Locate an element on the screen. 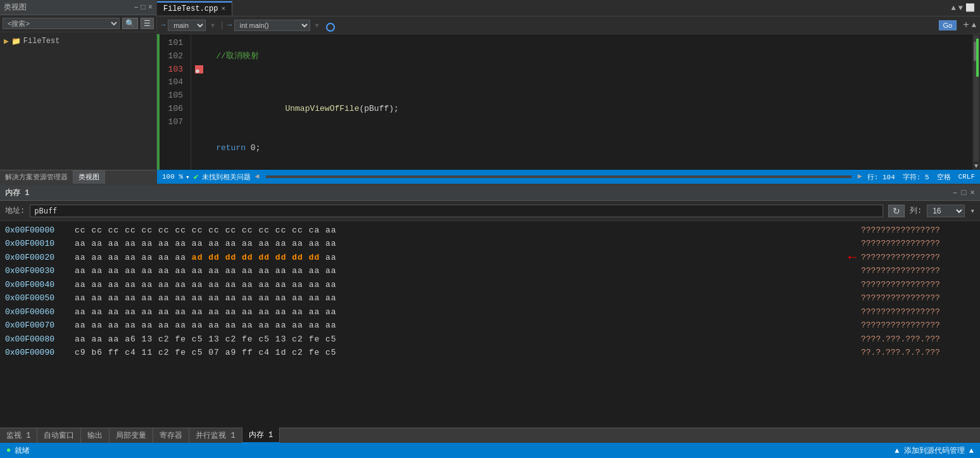 This screenshot has width=980, height=458. sidebar-search-select: <搜索> is located at coordinates (61, 23).